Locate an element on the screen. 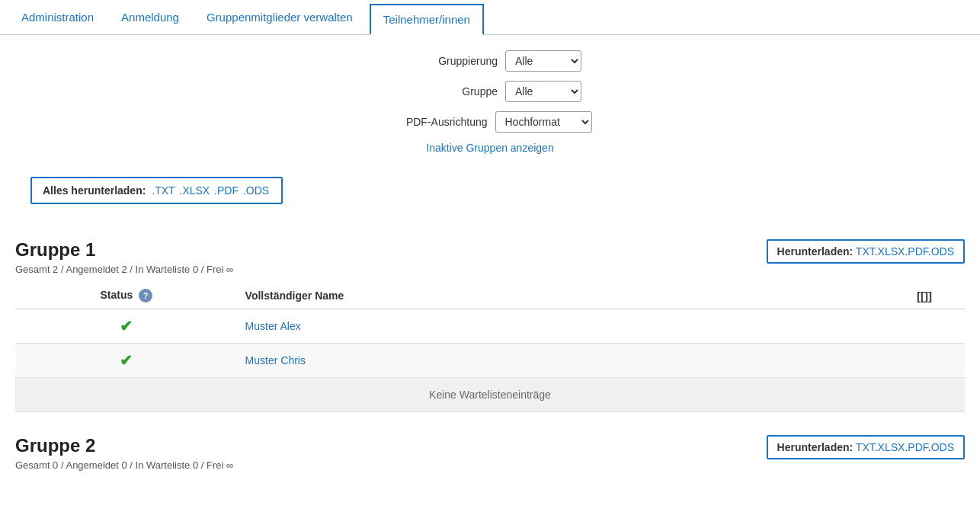 The height and width of the screenshot is (512, 980). nav-gruppenmitglieder: Gruppenmitglieder verwalten is located at coordinates (280, 17).